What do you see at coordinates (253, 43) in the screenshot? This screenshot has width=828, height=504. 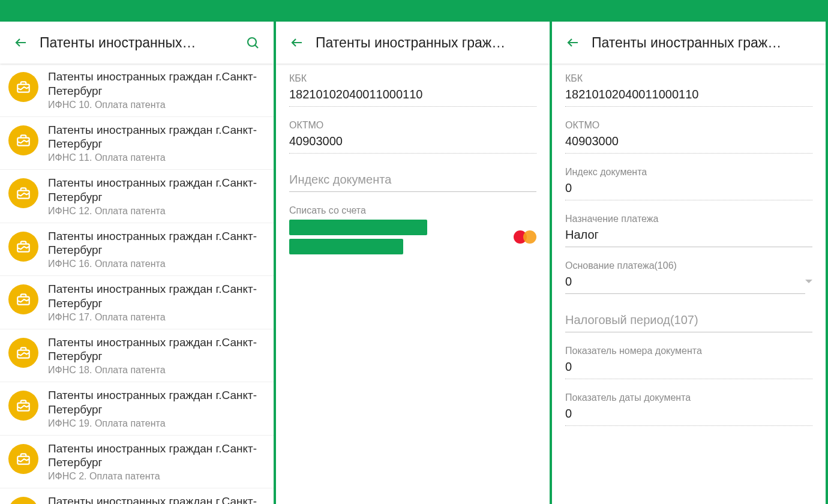 I see `search-icon` at bounding box center [253, 43].